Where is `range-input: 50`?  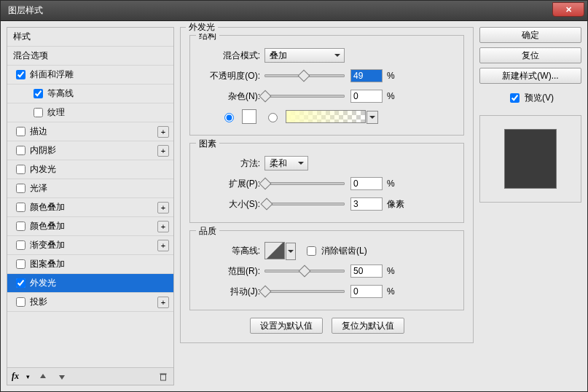
range-input: 50 is located at coordinates (366, 271).